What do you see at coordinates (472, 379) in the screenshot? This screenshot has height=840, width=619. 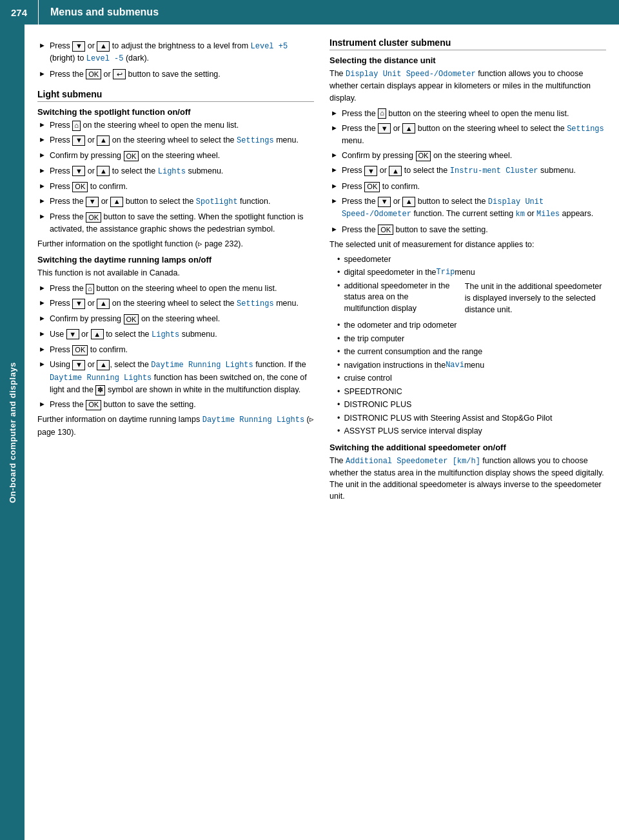 I see `list-item: cruise control` at bounding box center [472, 379].